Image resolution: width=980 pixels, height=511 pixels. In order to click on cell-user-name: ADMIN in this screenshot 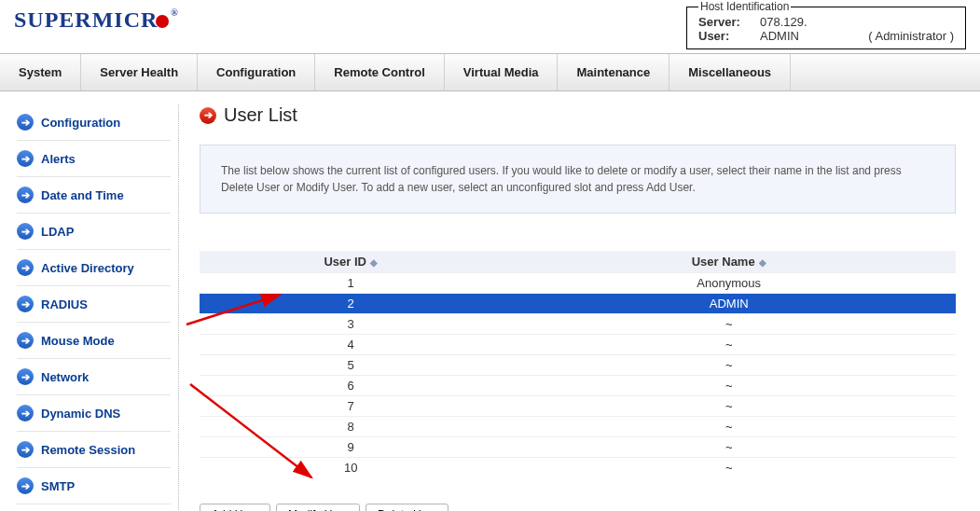, I will do `click(729, 304)`.